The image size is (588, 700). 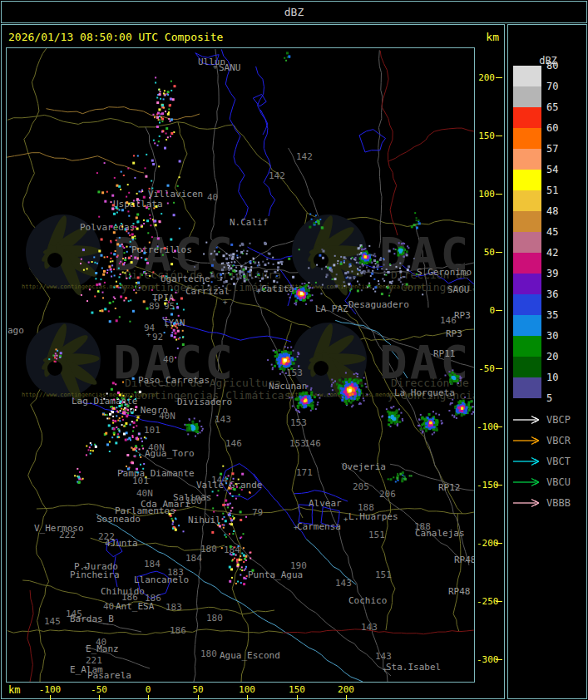 What do you see at coordinates (462, 316) in the screenshot?
I see `place-label: RP3` at bounding box center [462, 316].